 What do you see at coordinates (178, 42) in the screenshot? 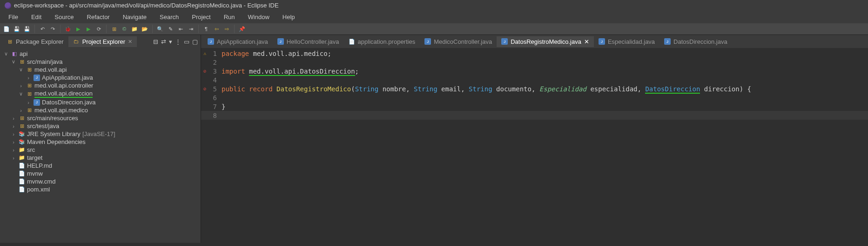
I see `view-menu-icon: ⋮` at bounding box center [178, 42].